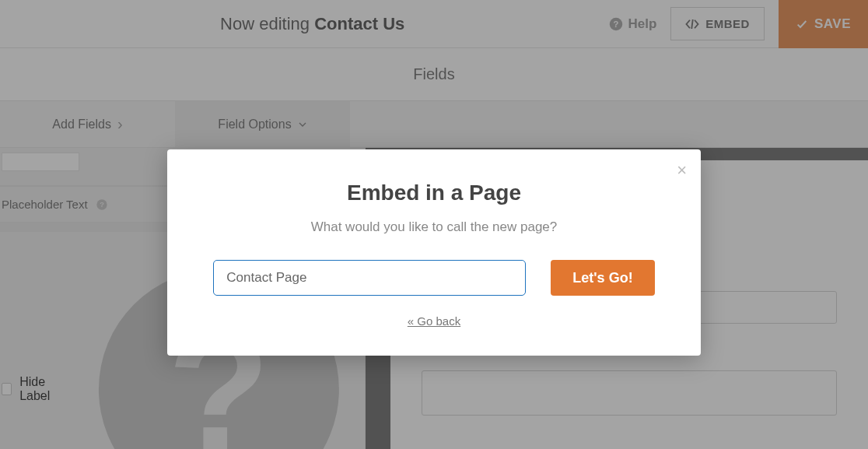 The image size is (868, 449). What do you see at coordinates (681, 170) in the screenshot?
I see `close-icon: ×` at bounding box center [681, 170].